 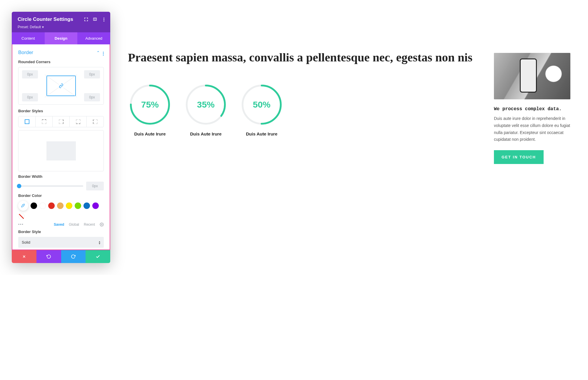 What do you see at coordinates (43, 27) in the screenshot?
I see `chevron-down-icon: ▾` at bounding box center [43, 27].